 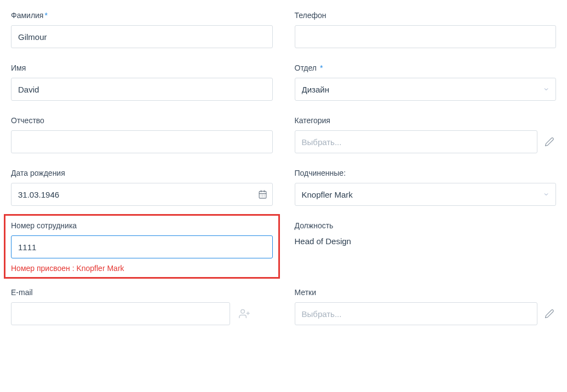 What do you see at coordinates (142, 173) in the screenshot?
I see `birthdate-label: Дата рождения` at bounding box center [142, 173].